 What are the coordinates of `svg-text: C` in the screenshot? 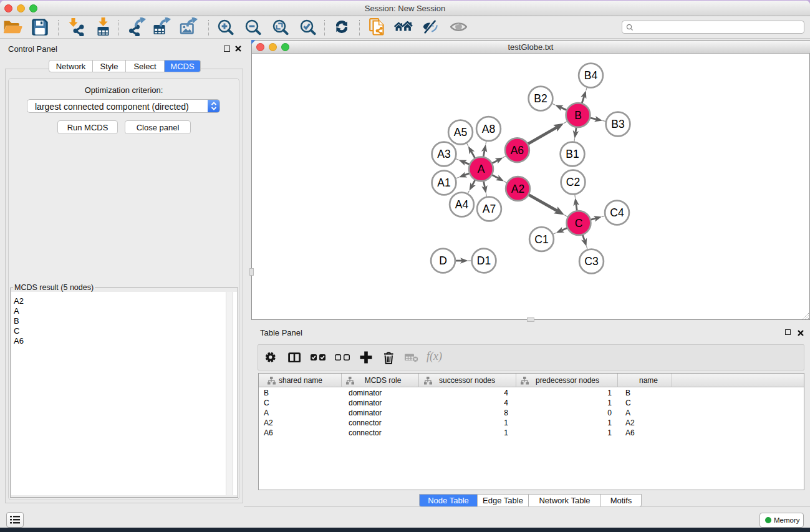 It's located at (579, 223).